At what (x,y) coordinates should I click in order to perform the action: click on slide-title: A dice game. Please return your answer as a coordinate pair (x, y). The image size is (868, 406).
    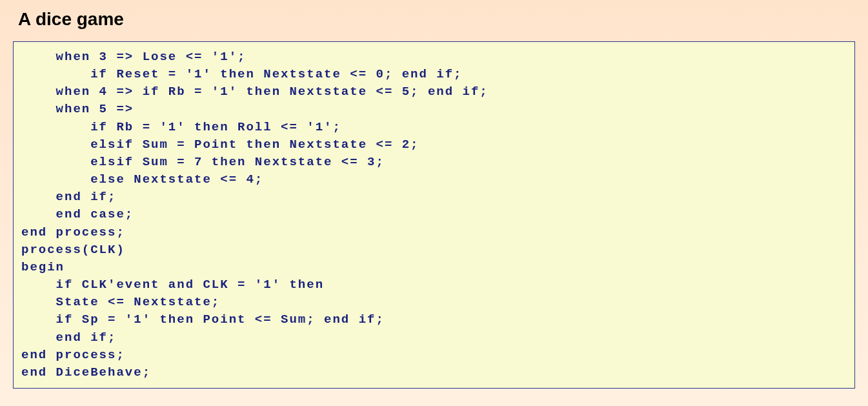
    Looking at the image, I should click on (436, 19).